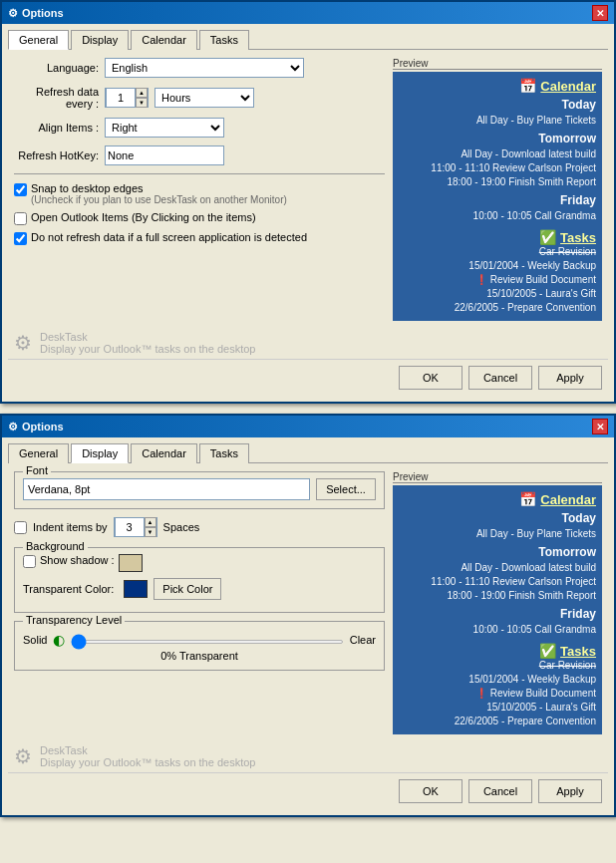  Describe the element at coordinates (497, 266) in the screenshot. I see `preview-task-1: 15/01/2004 - Weekly Backup` at that location.